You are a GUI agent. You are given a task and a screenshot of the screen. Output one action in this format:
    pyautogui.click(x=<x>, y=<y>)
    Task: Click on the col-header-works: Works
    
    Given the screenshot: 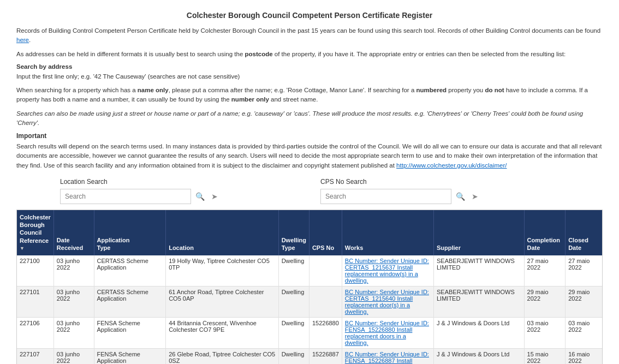 What is the action you would take?
    pyautogui.click(x=388, y=232)
    